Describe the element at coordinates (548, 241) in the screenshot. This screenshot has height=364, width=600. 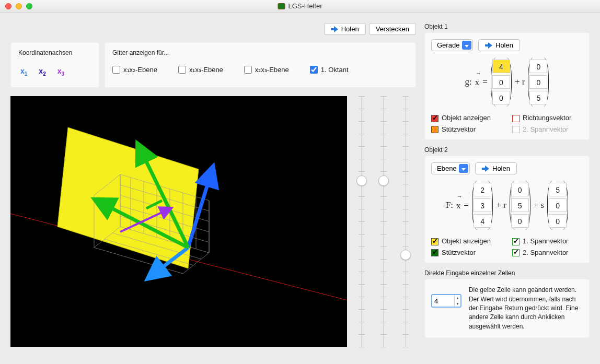
I see `obj2-chk-spann1: 1. Spannvektor` at that location.